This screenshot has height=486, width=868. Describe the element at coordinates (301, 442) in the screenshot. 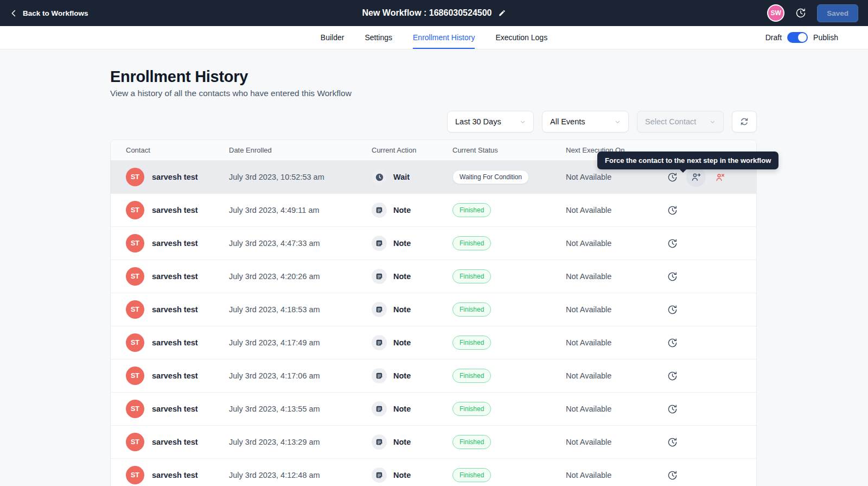

I see `date-enrolled-cell: July 3rd 2023, 4:13:29 am` at that location.